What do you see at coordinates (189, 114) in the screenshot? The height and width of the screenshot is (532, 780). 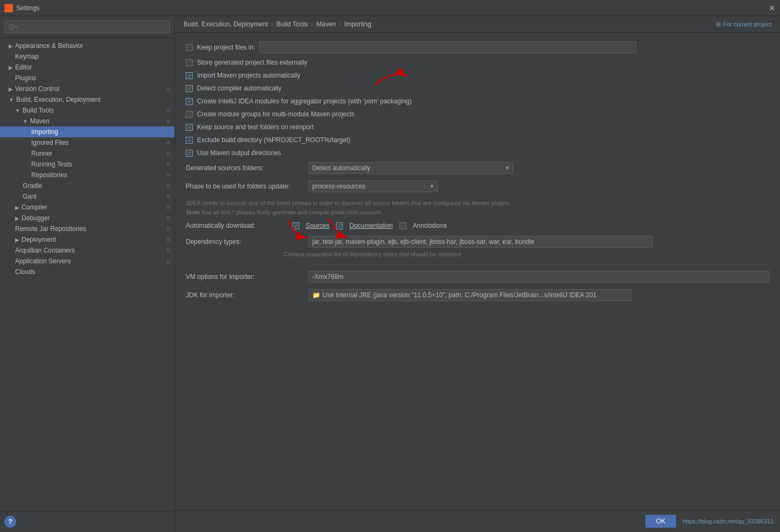 I see `create-module-groups-checkbox` at bounding box center [189, 114].